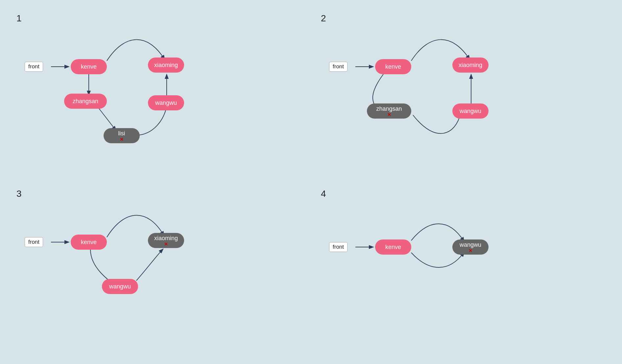 This screenshot has width=622, height=364. What do you see at coordinates (89, 67) in the screenshot?
I see `node-kenve-1: kenve` at bounding box center [89, 67].